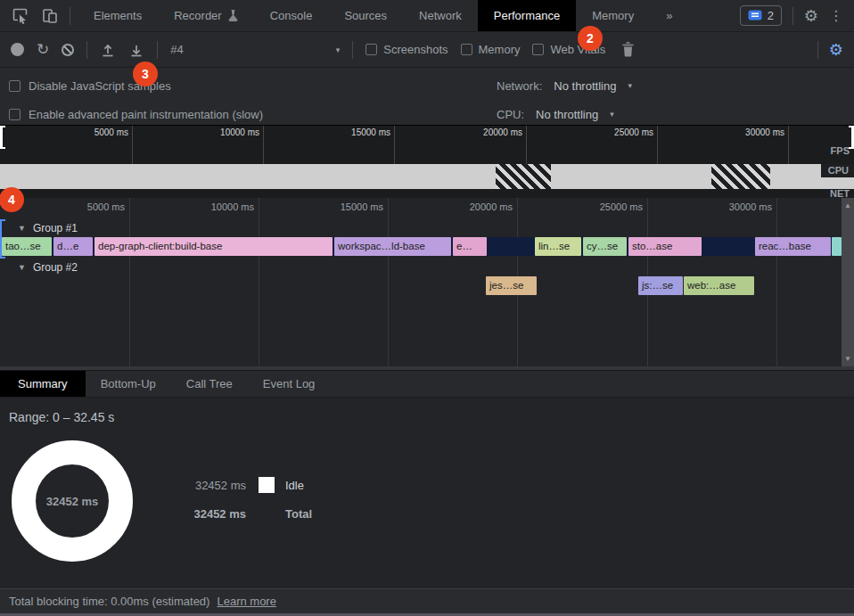  I want to click on range-label: Range: 0 – 32.45 s, so click(62, 417).